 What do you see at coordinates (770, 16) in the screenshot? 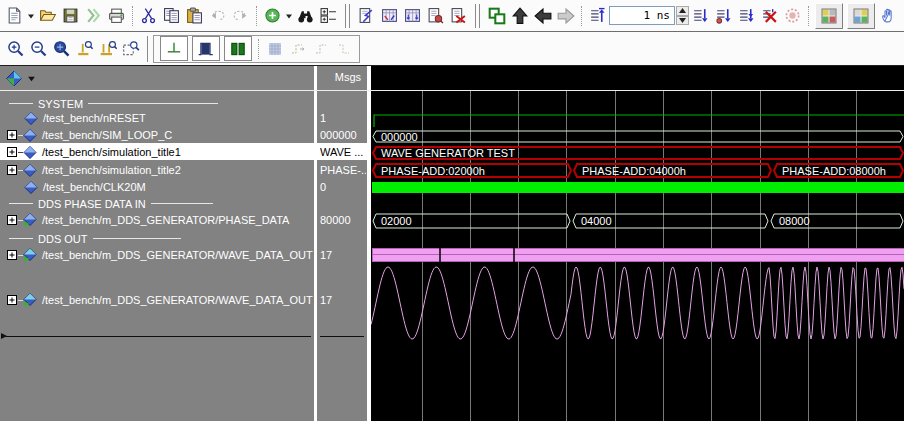
I see `stop-icon` at bounding box center [770, 16].